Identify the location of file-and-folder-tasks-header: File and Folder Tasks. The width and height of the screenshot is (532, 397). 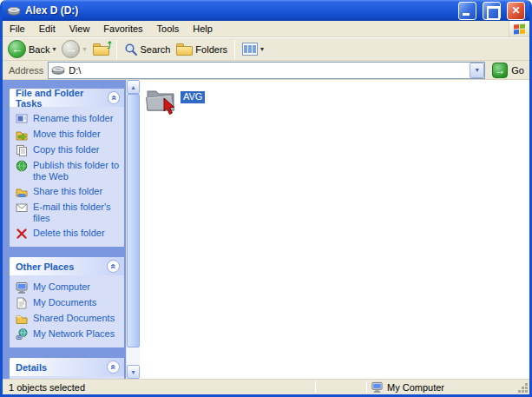
(67, 97).